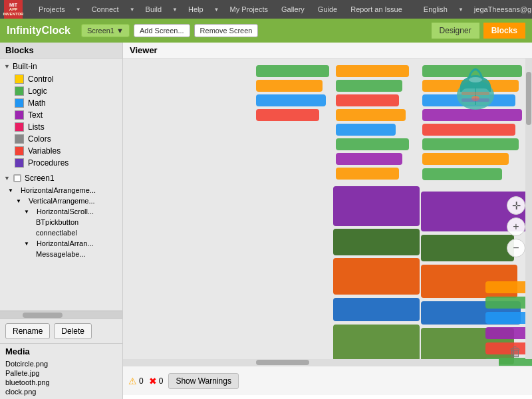  What do you see at coordinates (61, 315) in the screenshot?
I see `scroll-handle-area` at bounding box center [61, 315].